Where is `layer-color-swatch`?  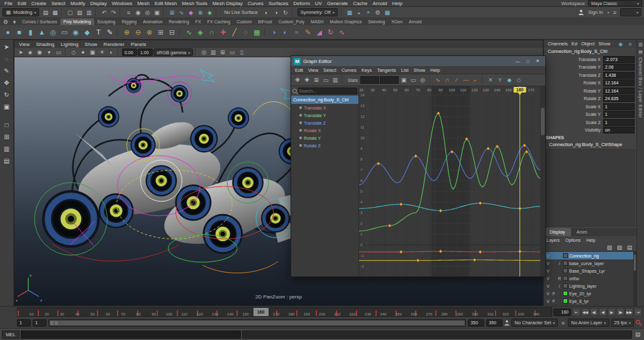
layer-color-swatch is located at coordinates (565, 278).